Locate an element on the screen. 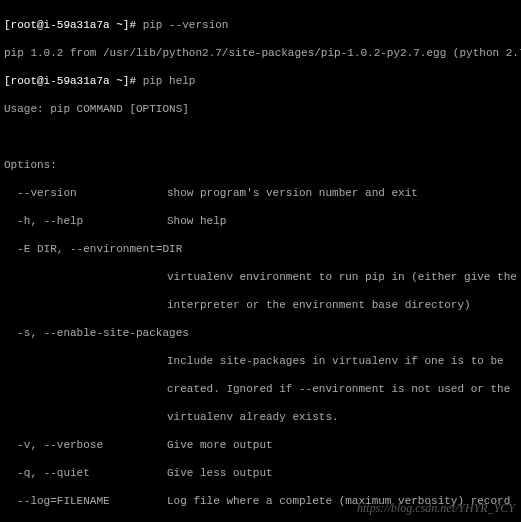  options-header: Options: is located at coordinates (260, 165).